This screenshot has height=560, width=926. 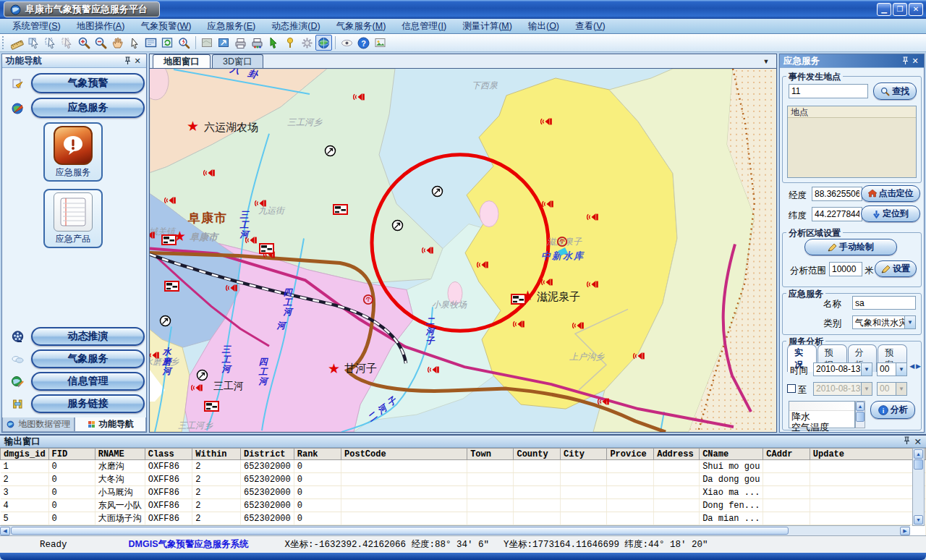 I want to click on column-header-Rank: Rank, so click(x=317, y=454).